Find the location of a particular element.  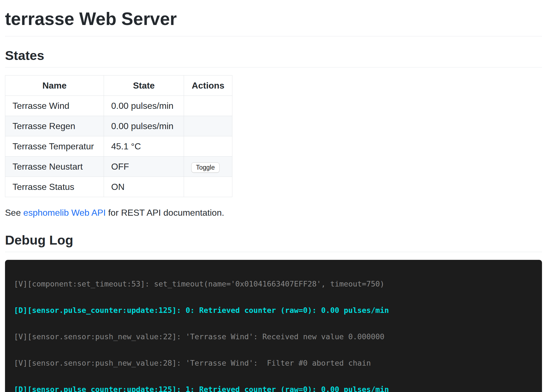

row-actions-cell: Toggle is located at coordinates (208, 167).